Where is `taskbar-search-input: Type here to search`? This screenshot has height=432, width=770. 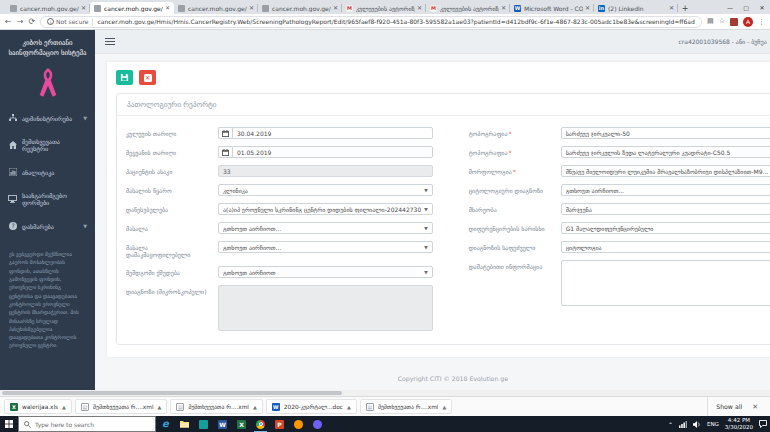
taskbar-search-input: Type here to search is located at coordinates (87, 424).